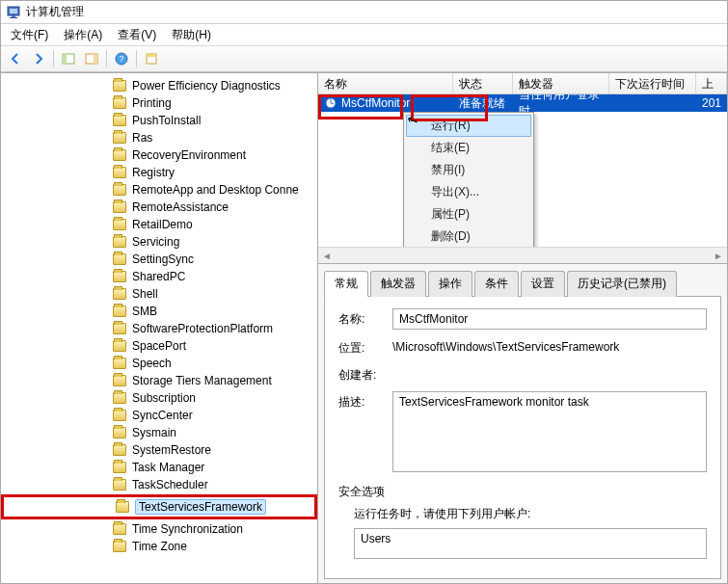 The width and height of the screenshot is (728, 584). I want to click on col-name: 名称, so click(386, 83).